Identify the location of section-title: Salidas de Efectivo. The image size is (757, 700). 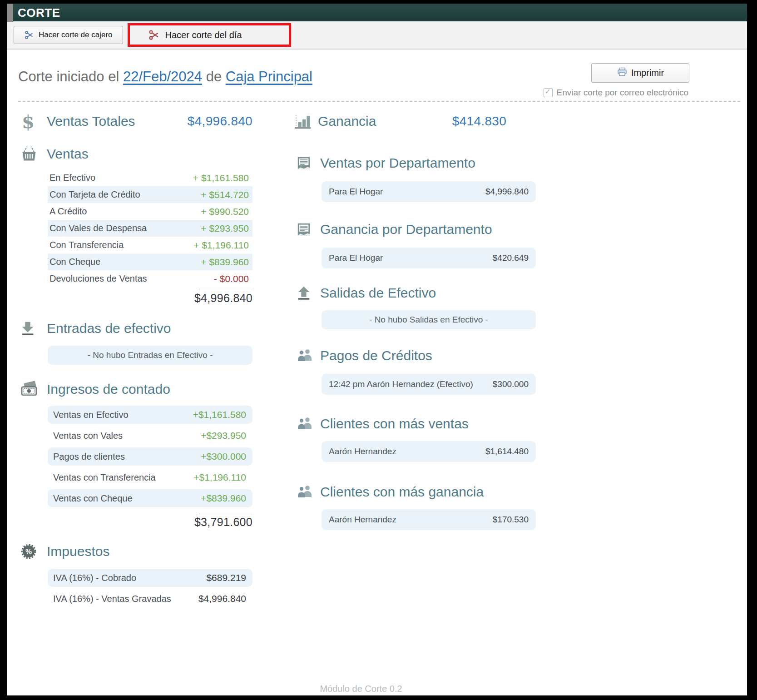
(378, 293).